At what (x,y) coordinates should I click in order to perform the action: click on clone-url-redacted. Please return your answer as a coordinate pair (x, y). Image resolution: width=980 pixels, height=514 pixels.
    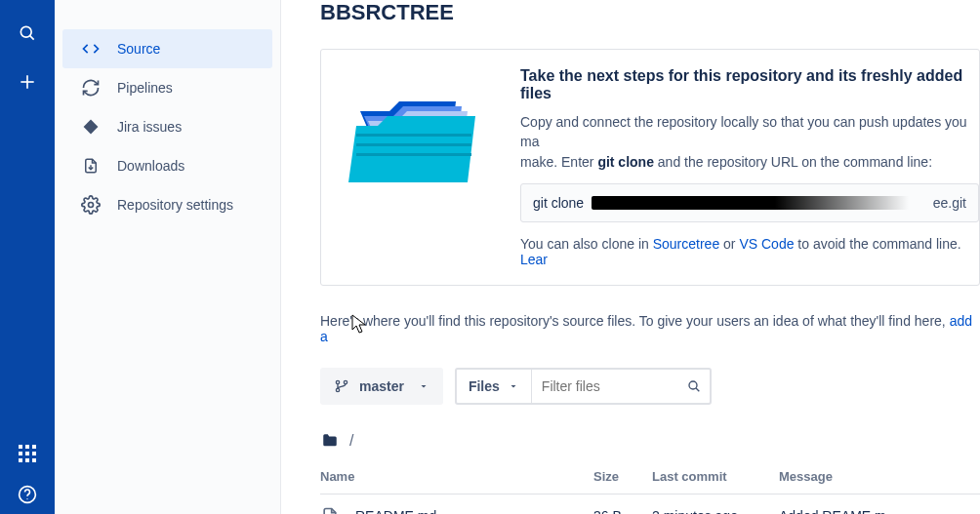
    Looking at the image, I should click on (758, 203).